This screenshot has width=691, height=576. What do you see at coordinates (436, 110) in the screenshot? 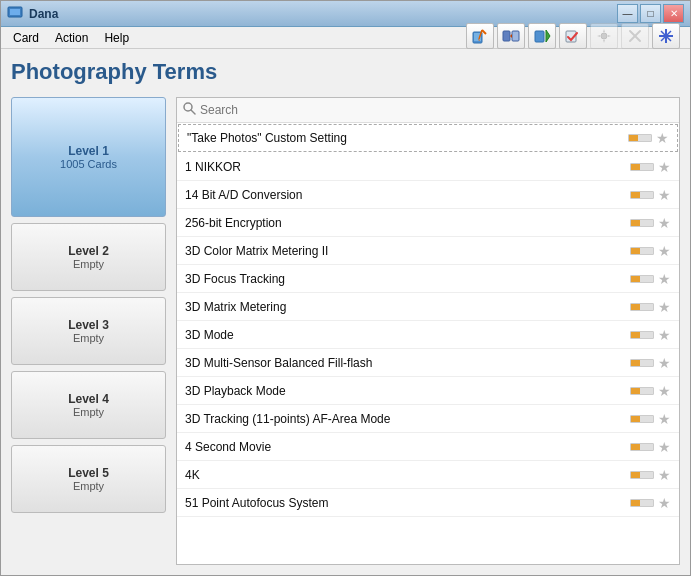
I see `search-input` at bounding box center [436, 110].